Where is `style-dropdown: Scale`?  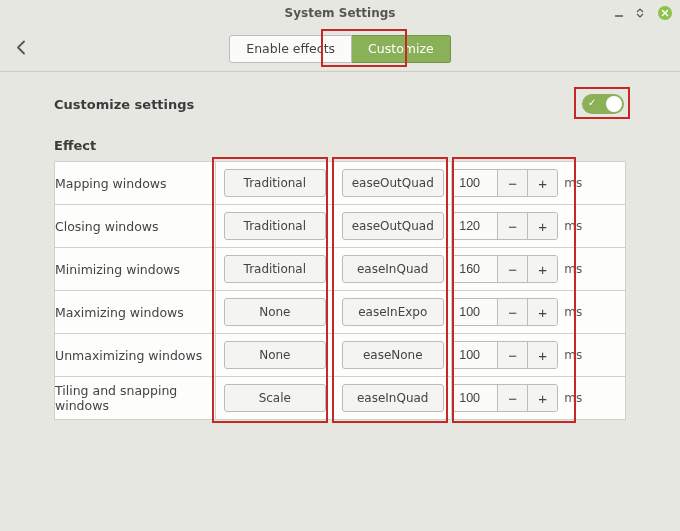 style-dropdown: Scale is located at coordinates (275, 398).